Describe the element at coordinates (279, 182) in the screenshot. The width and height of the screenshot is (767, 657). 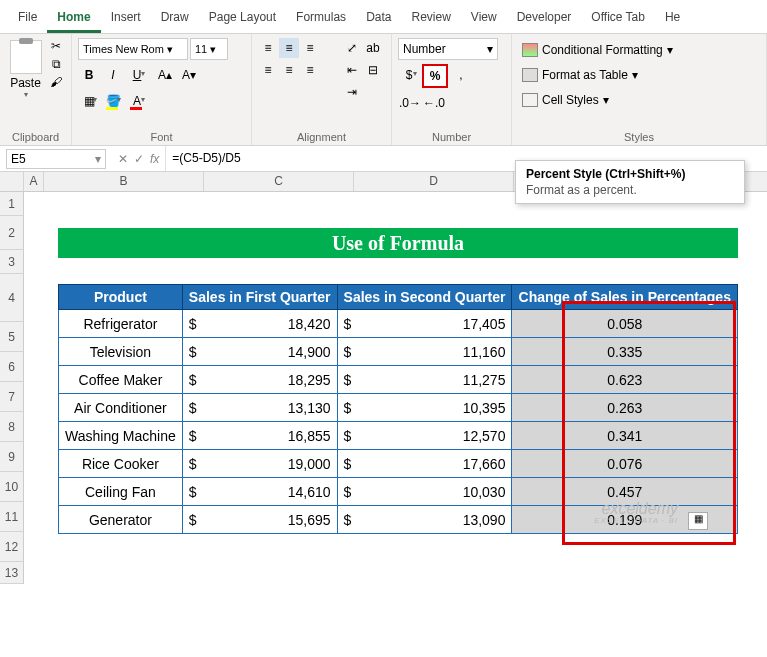
I see `col-header-C: C` at that location.